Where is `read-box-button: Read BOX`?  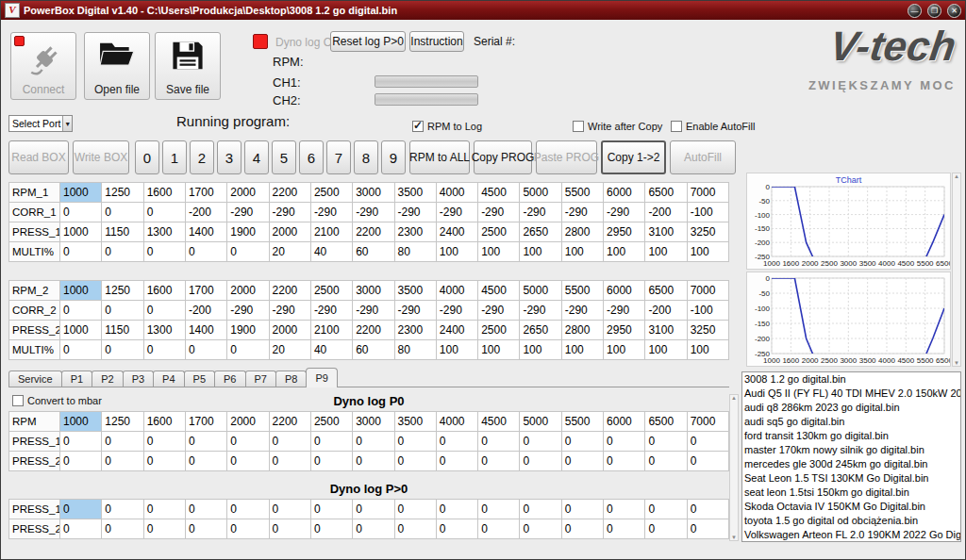
read-box-button: Read BOX is located at coordinates (39, 157).